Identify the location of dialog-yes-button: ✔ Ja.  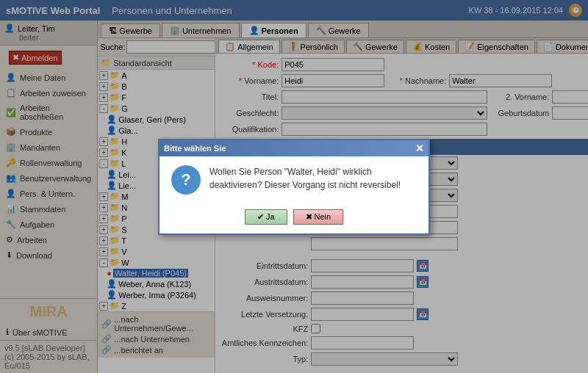
(266, 217).